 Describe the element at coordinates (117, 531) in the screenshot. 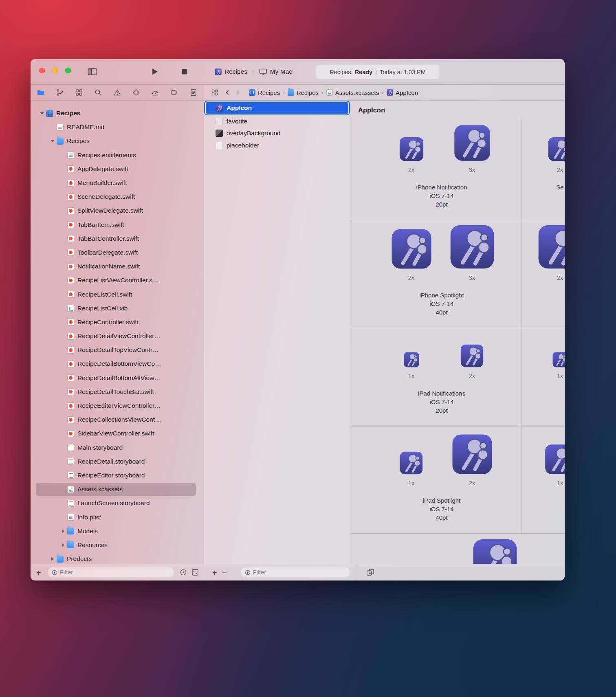

I see `file-tree-item: Models` at that location.